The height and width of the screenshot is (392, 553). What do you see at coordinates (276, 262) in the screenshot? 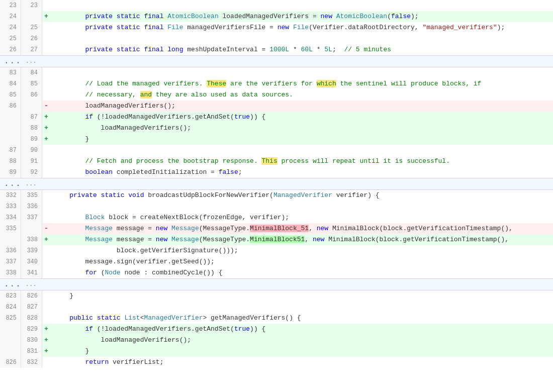
I see `code-line: 337 340 message.sign(verifier.getSeed())…` at bounding box center [276, 262].